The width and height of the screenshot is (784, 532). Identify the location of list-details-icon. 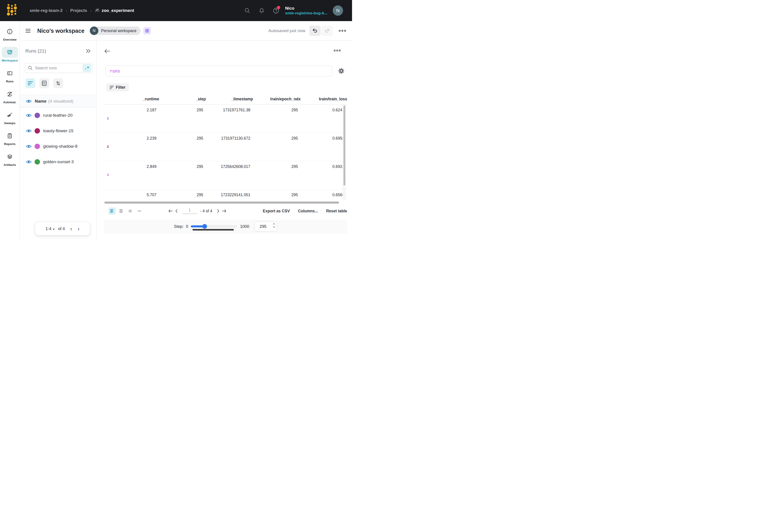
(44, 83).